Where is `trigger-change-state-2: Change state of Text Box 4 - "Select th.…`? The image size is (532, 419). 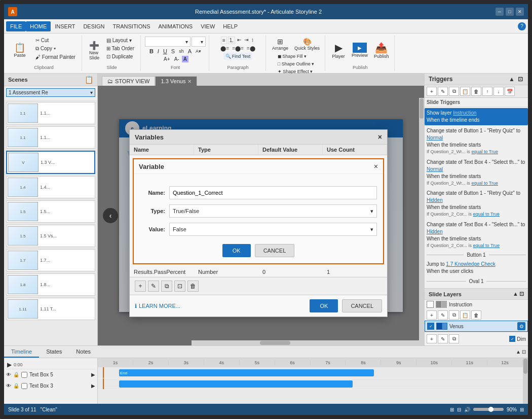
trigger-change-state-2: Change state of Text Box 4 - "Select th.… is located at coordinates (476, 172).